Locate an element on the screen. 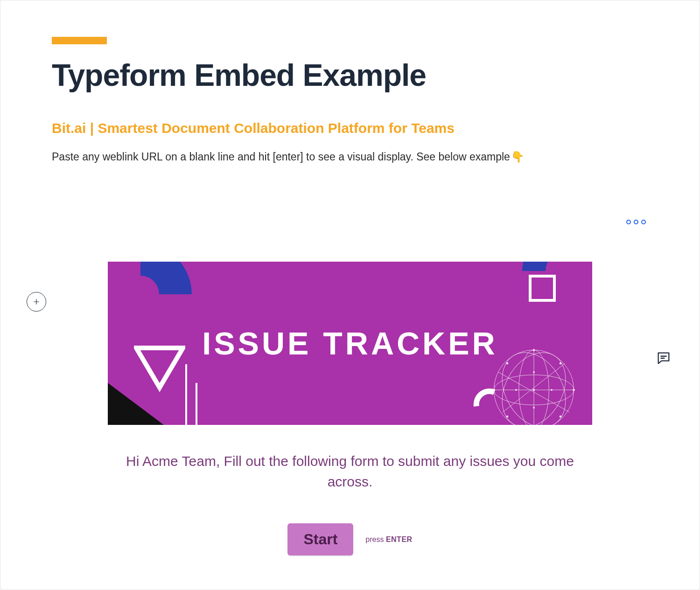 Image resolution: width=700 pixels, height=590 pixels. add-block-button is located at coordinates (36, 302).